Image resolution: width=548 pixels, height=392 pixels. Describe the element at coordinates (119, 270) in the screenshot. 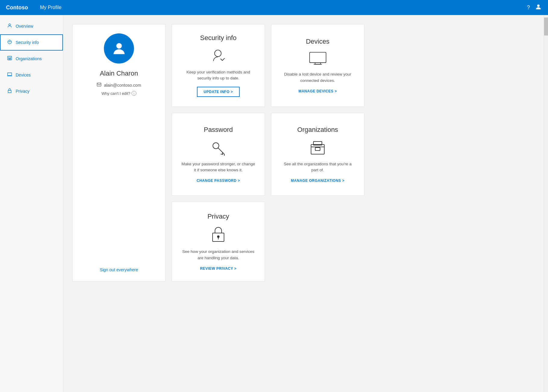

I see `sign-out-link: Sign out everywhere` at that location.